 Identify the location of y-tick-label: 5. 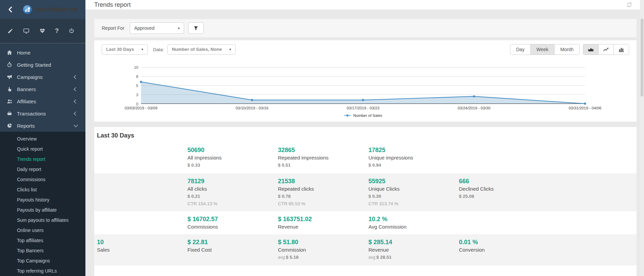
(137, 86).